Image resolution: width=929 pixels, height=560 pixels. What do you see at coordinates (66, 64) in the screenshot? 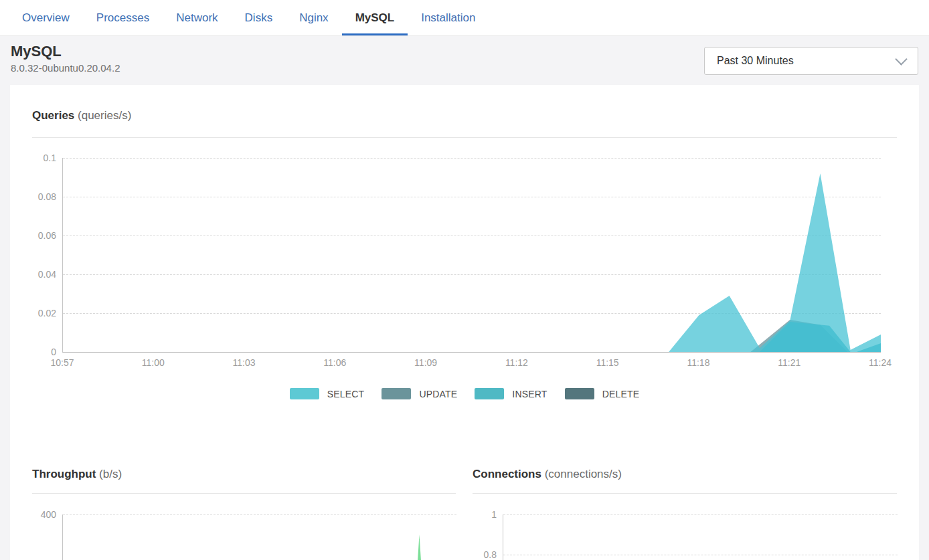
I see `page-title-block: MySQL 8.0.32-0ubuntu0.20.04.2` at bounding box center [66, 64].